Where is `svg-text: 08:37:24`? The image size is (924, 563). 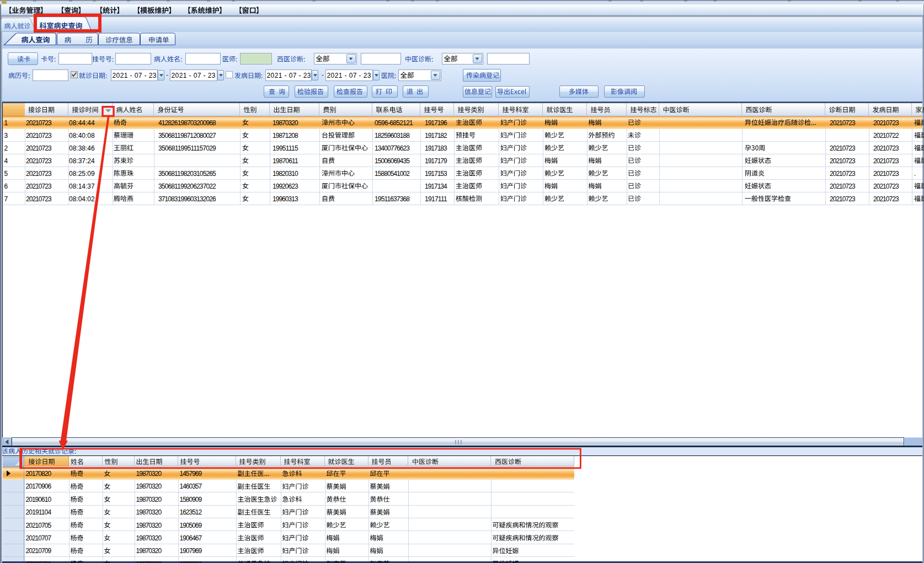 svg-text: 08:37:24 is located at coordinates (82, 161).